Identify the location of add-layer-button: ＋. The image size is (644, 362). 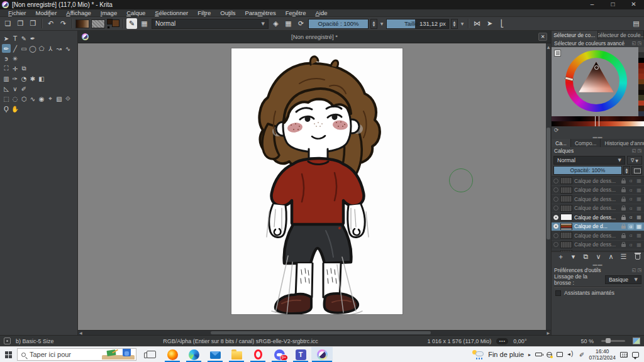
(561, 256).